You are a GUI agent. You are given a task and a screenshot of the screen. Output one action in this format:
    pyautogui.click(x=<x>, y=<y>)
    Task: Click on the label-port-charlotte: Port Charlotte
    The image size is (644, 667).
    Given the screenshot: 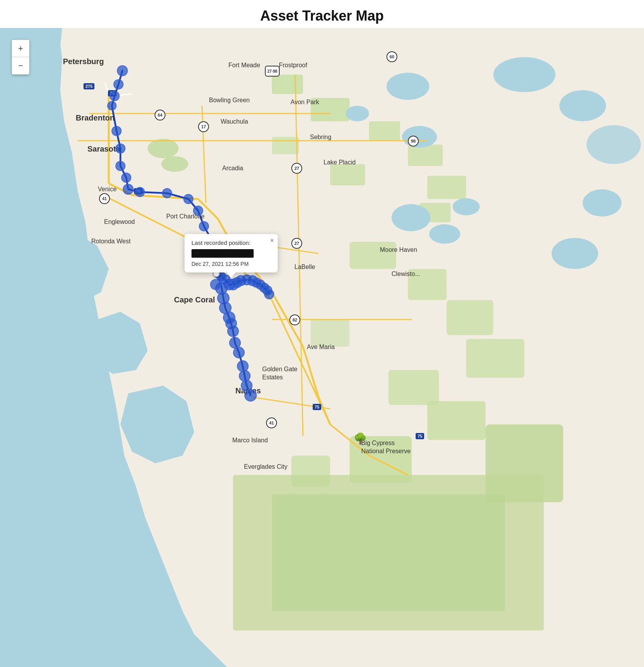 What is the action you would take?
    pyautogui.click(x=186, y=217)
    